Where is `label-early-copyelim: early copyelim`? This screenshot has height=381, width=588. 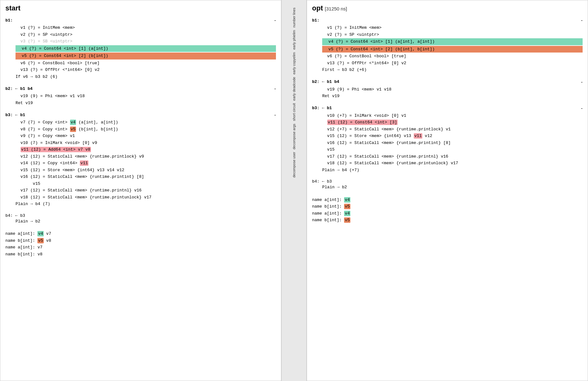
label-early-copyelim: early copyelim is located at coordinates (294, 63).